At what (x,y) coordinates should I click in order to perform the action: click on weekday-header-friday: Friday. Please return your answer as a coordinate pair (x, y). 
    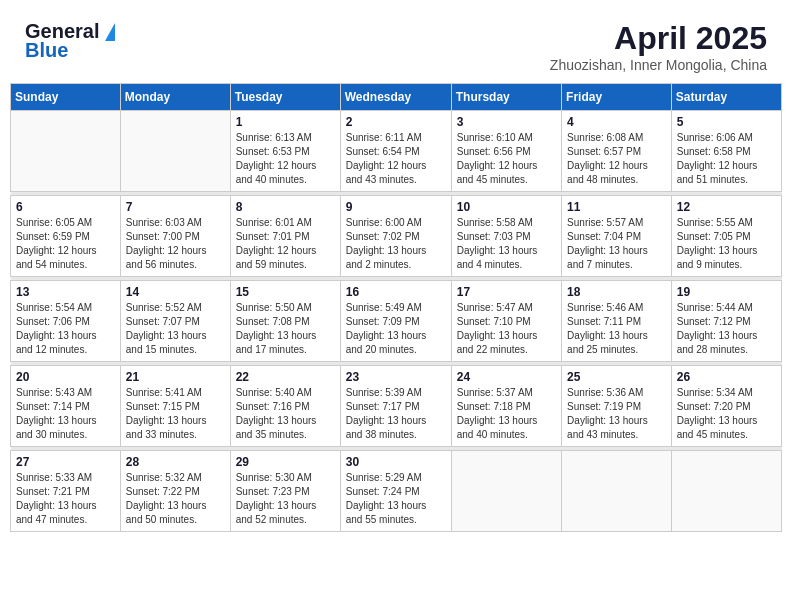
    Looking at the image, I should click on (617, 98).